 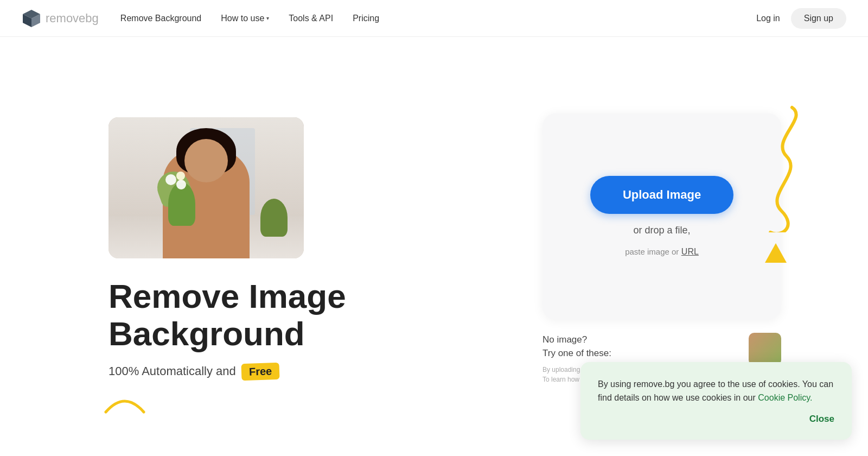 I want to click on url-link: URL, so click(x=690, y=252).